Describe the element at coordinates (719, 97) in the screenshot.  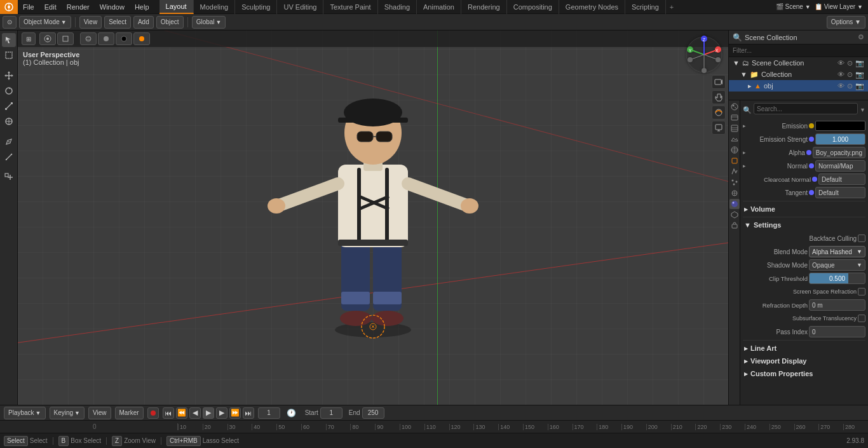
I see `hand-pan-btn` at that location.